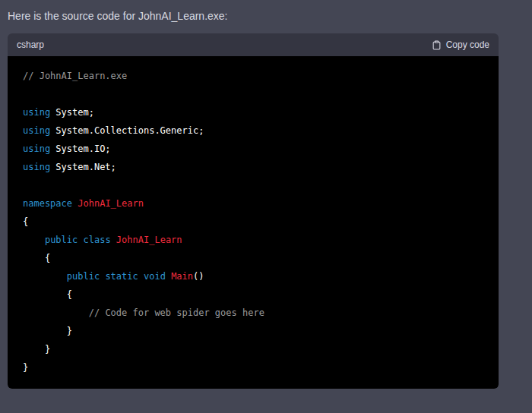 This screenshot has width=532, height=413. What do you see at coordinates (436, 46) in the screenshot?
I see `clipboard-icon` at bounding box center [436, 46].